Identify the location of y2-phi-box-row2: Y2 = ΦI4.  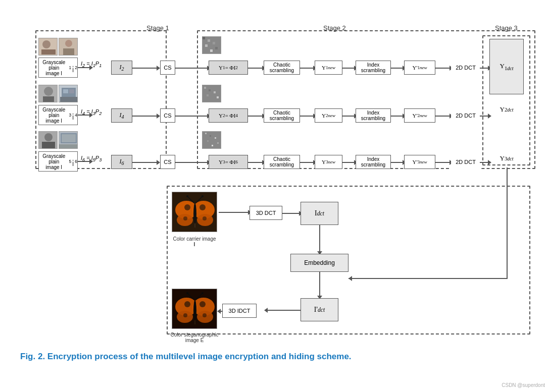
(228, 116).